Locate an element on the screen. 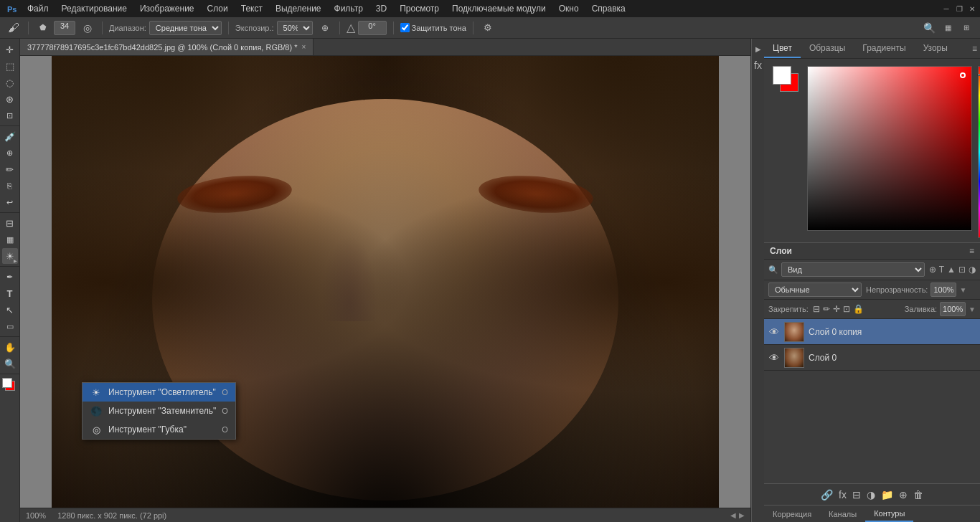 The image size is (980, 522). layer-copy-visibility: 👁 is located at coordinates (774, 332).